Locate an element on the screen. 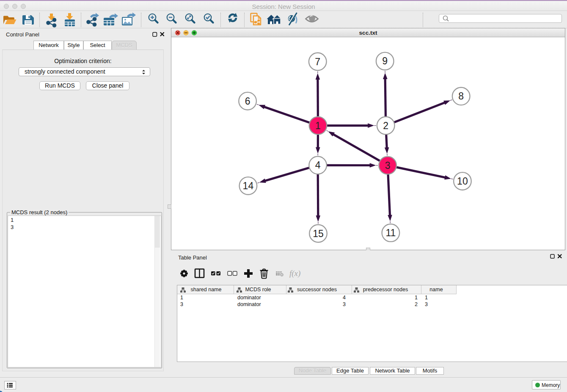 This screenshot has height=392, width=567. svg-text: 2 is located at coordinates (386, 126).